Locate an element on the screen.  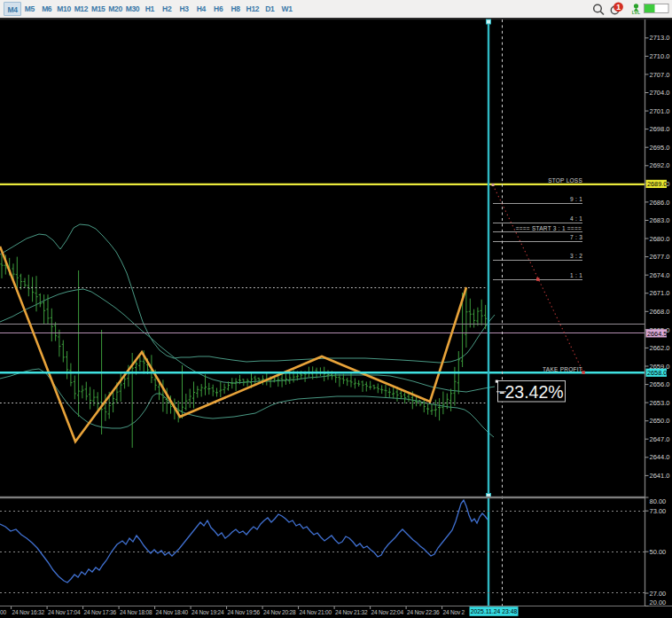
svg-text: 24 Nov 19:56 is located at coordinates (245, 612).